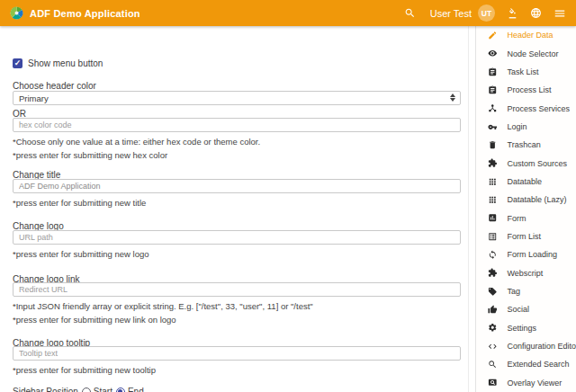 This screenshot has height=392, width=576. What do you see at coordinates (526, 309) in the screenshot?
I see `sidebar-item-social: Social` at bounding box center [526, 309].